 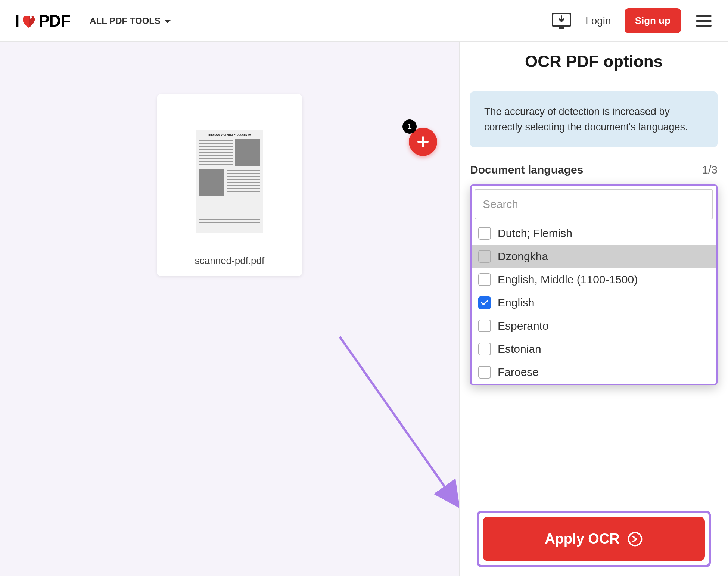 I want to click on caret-down-icon, so click(x=168, y=21).